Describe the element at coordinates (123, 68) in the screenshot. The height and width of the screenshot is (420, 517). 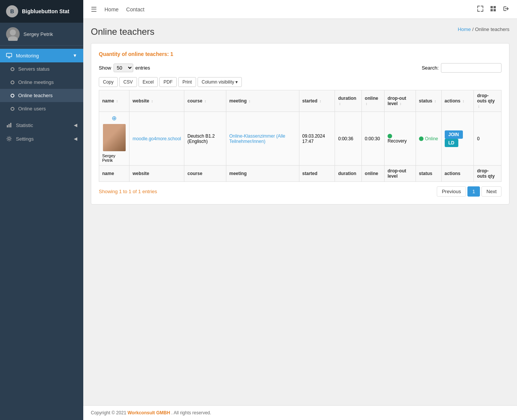
I see `entries-select: 50 10 25 100` at that location.